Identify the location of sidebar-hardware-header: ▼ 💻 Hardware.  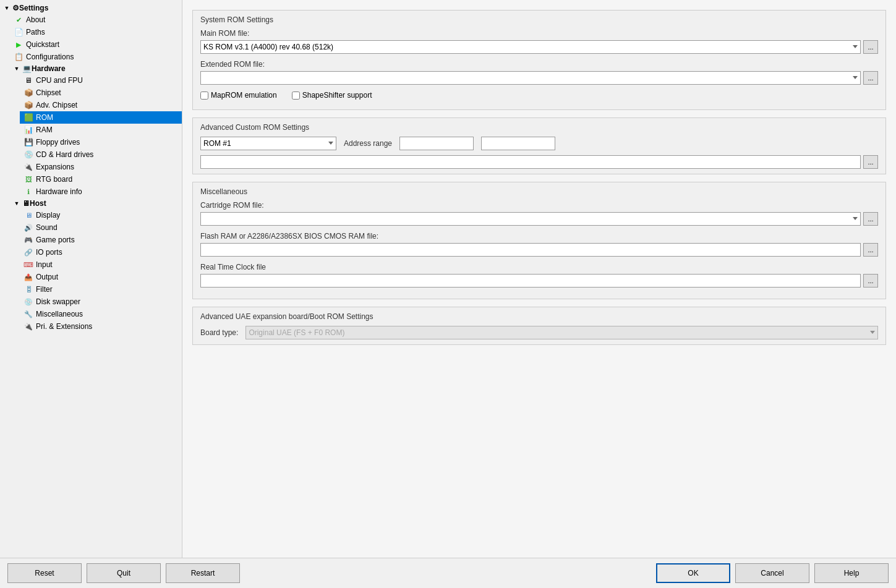
(96, 69).